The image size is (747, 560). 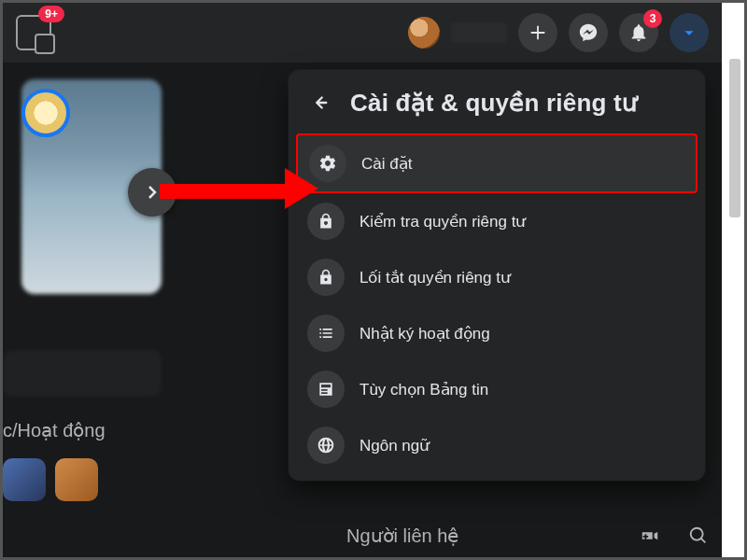 I want to click on search-contacts-button, so click(x=698, y=536).